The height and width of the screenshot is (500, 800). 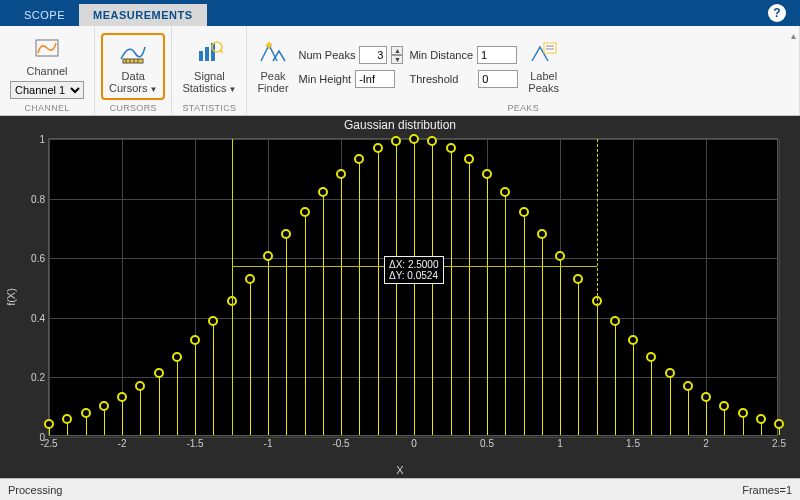 I want to click on data-cursors-label: DataCursors▼, so click(x=133, y=82).